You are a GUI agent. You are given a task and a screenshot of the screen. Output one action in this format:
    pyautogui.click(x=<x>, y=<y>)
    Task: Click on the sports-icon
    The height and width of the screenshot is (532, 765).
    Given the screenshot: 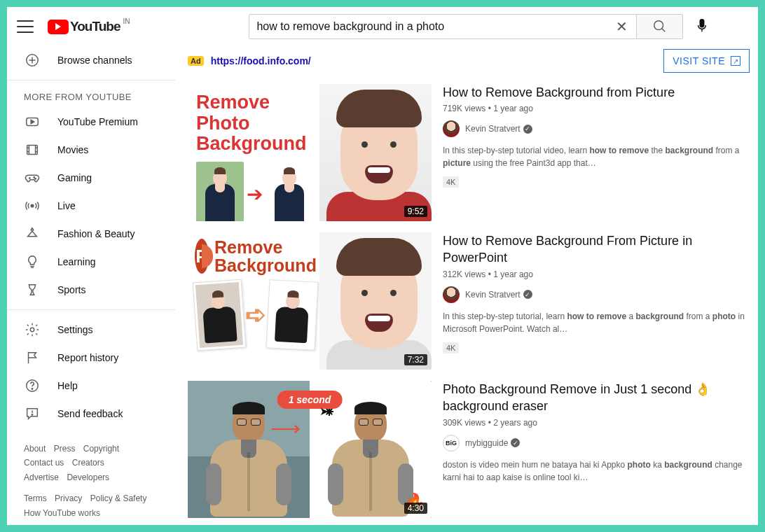 What is the action you would take?
    pyautogui.click(x=32, y=290)
    